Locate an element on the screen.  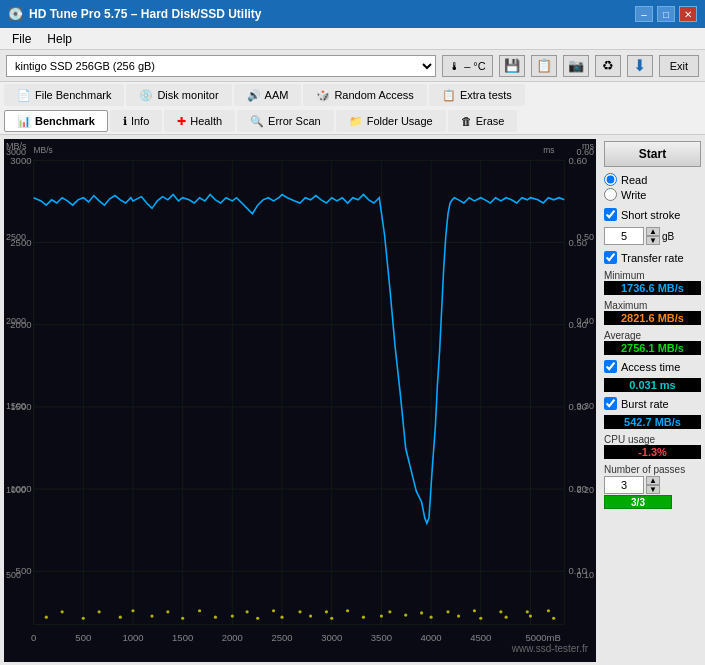
minimum-stat: Minimum 1736.6 MB/s is located at coordinates (652, 282).